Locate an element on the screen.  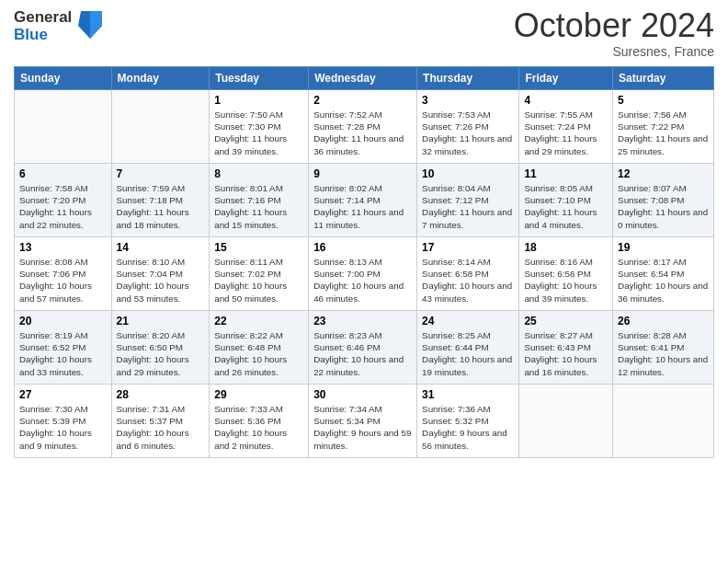
title-block: October 2024 Suresnes, France is located at coordinates (614, 34).